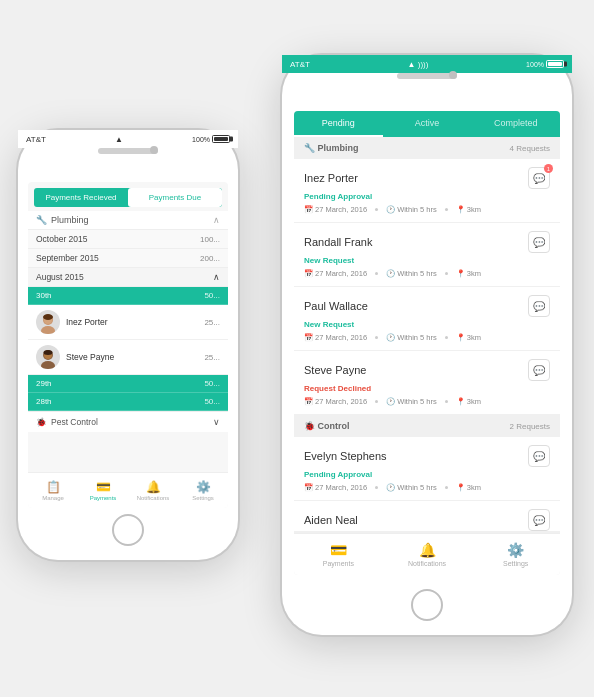  I want to click on nav-settings-large: ⚙️ Settings, so click(516, 554).